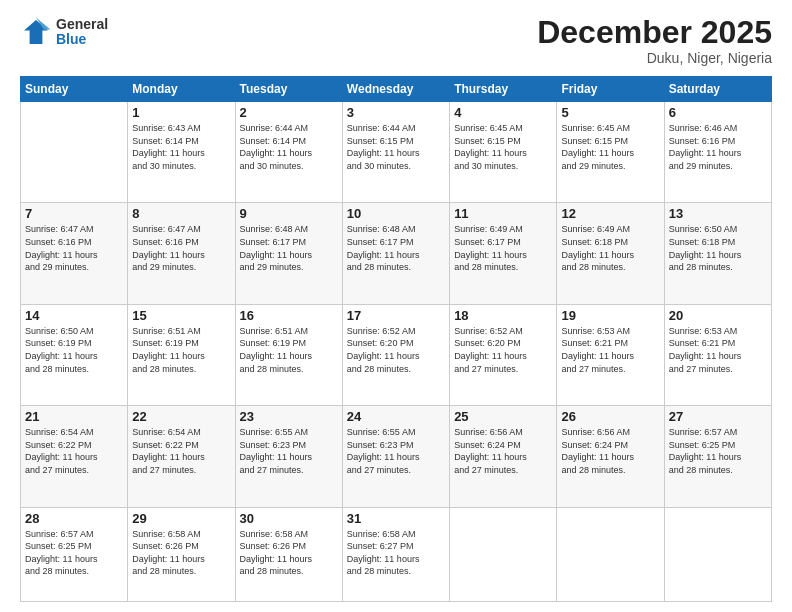  I want to click on table-row: 30Sunrise: 6:58 AM Sunset: 6:26 PM Dayli…, so click(288, 554).